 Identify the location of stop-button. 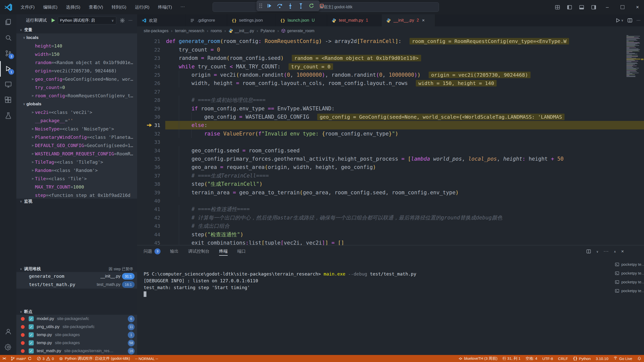
(322, 6).